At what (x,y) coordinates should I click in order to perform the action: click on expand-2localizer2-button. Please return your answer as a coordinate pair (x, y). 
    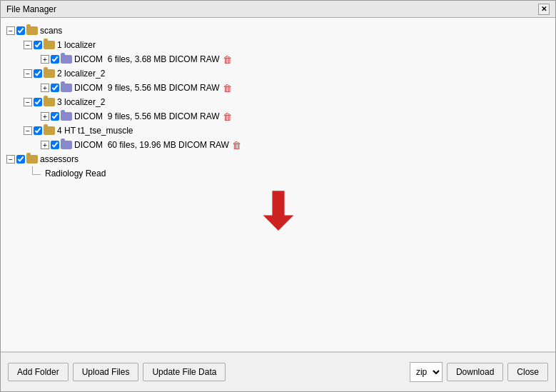
    Looking at the image, I should click on (28, 74).